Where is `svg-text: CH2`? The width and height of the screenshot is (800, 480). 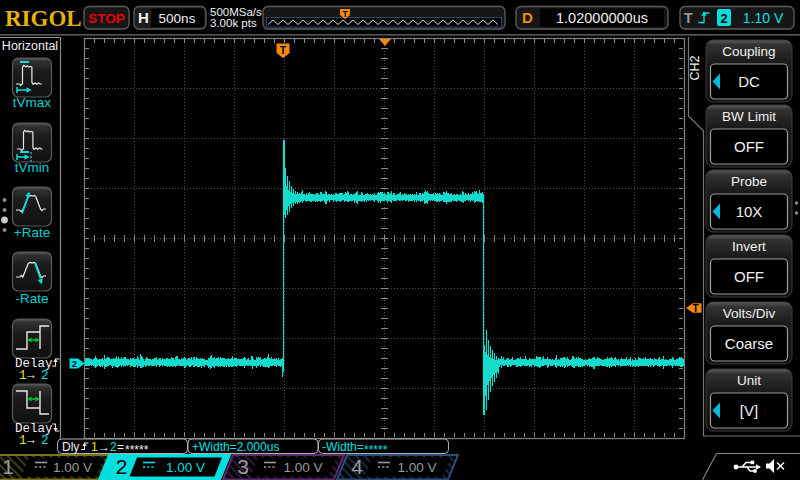
svg-text: CH2 is located at coordinates (695, 68).